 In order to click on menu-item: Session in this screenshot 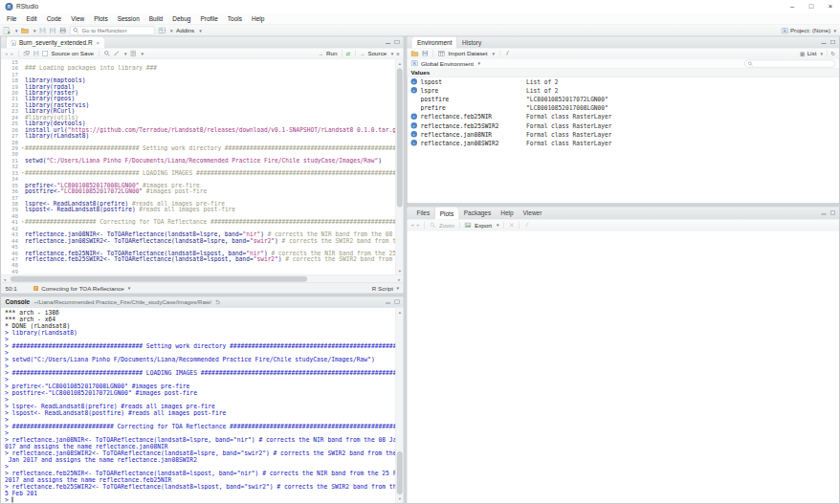, I will do `click(128, 19)`.